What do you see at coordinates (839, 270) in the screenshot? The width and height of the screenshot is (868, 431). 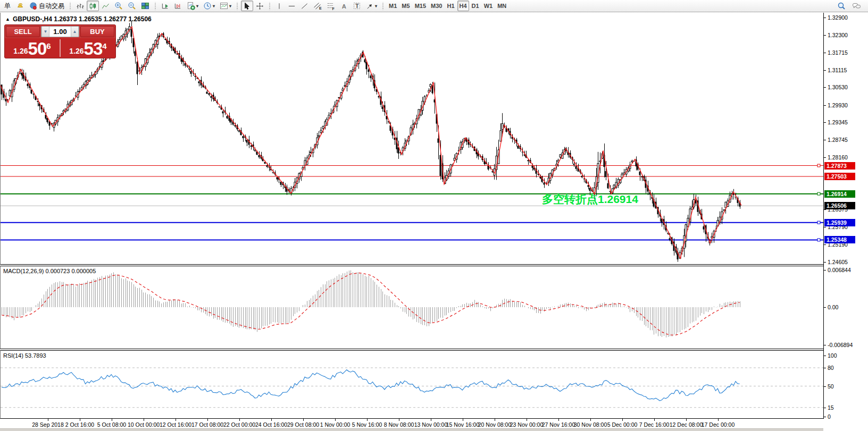 I see `macd-axis-label: 0.006844` at bounding box center [839, 270].